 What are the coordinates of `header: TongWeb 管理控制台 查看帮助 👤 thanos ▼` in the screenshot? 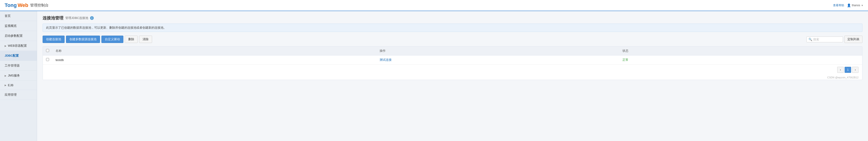 It's located at (434, 5).